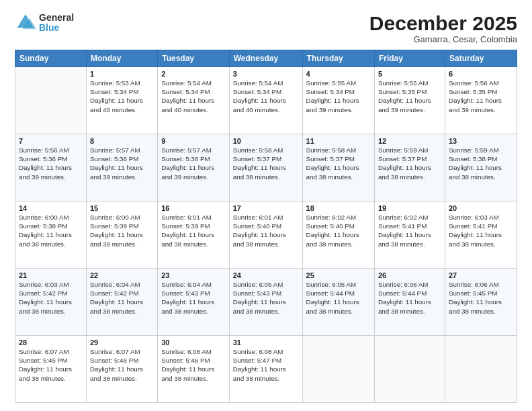 Image resolution: width=532 pixels, height=411 pixels. What do you see at coordinates (122, 275) in the screenshot?
I see `day-number: 22` at bounding box center [122, 275].